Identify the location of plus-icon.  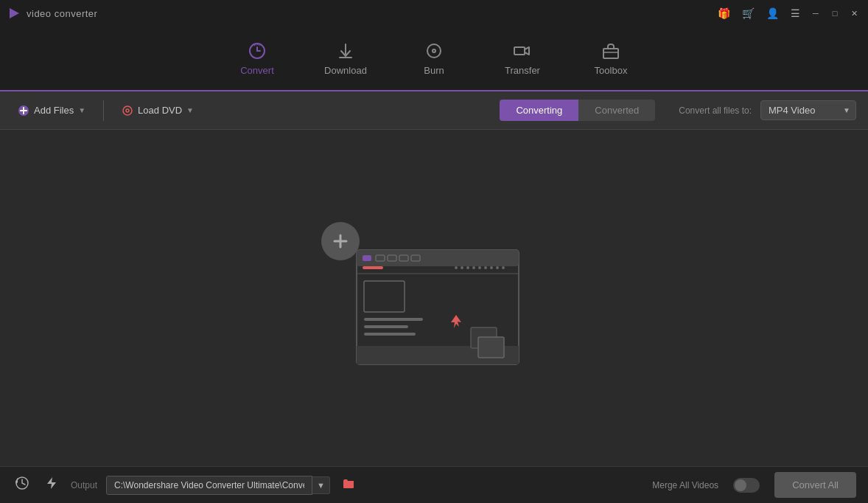
(24, 111).